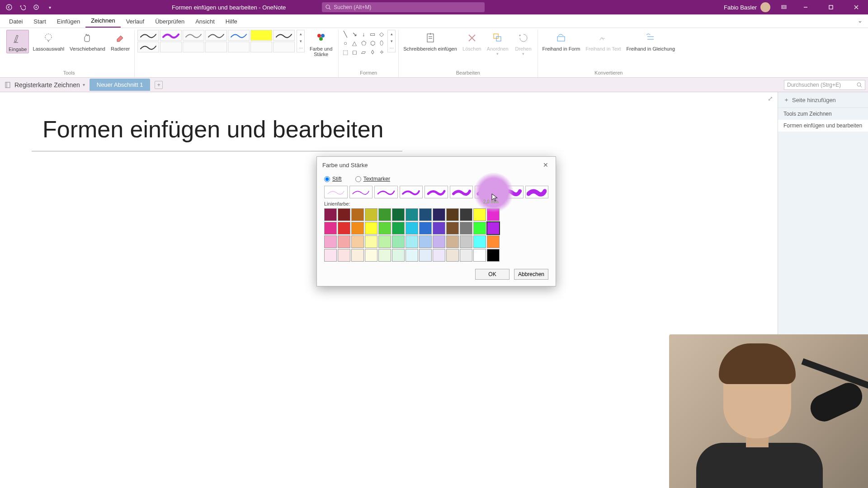 The width and height of the screenshot is (868, 488). I want to click on pen-preset-b6, so click(284, 47).